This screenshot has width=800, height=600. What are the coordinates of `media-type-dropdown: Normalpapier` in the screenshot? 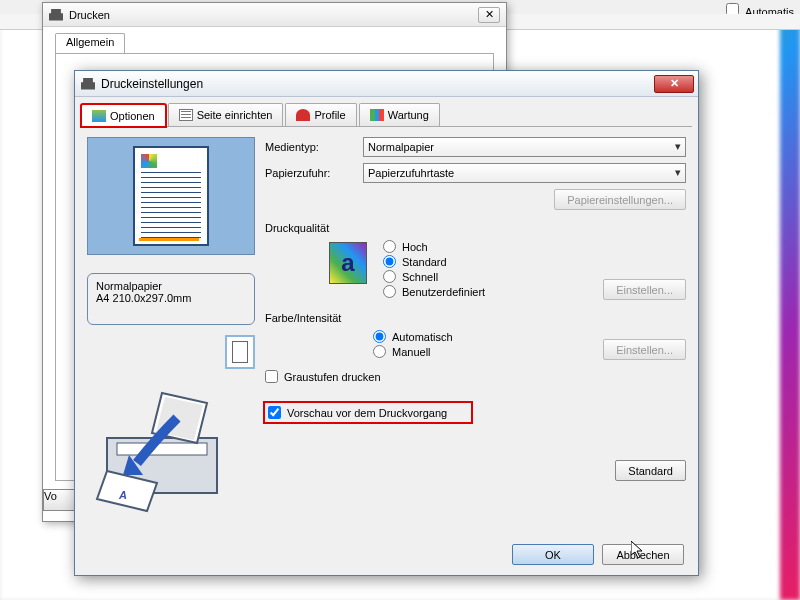 It's located at (524, 147).